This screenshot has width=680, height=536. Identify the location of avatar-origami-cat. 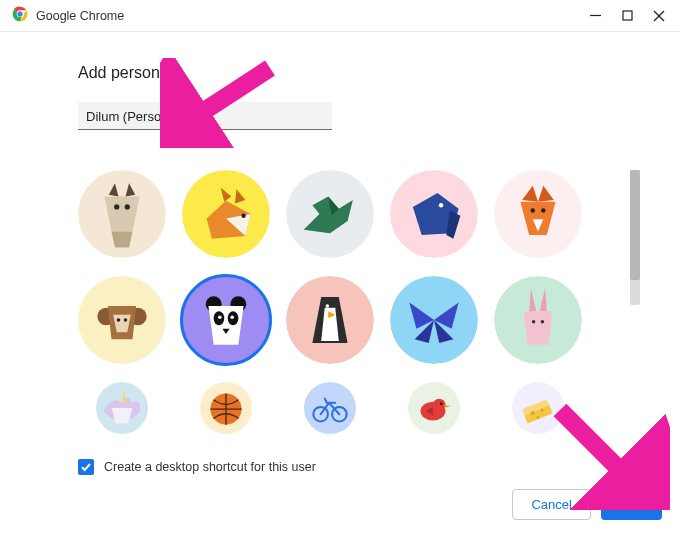
(122, 214).